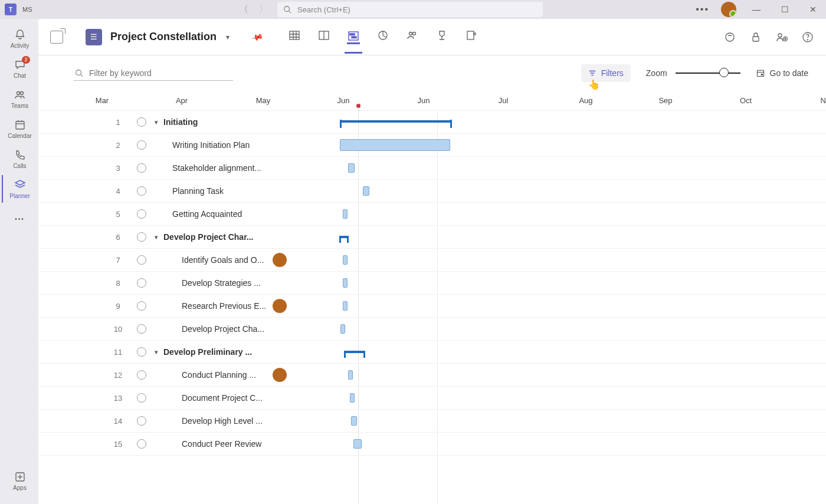 This screenshot has width=826, height=504. Describe the element at coordinates (410, 9) in the screenshot. I see `global-search: Search (Ctrl+E)` at that location.